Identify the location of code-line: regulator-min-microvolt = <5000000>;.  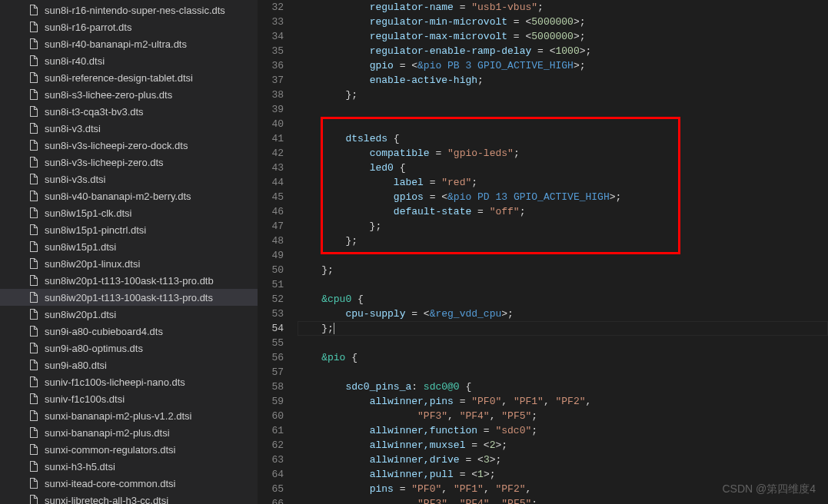
(563, 22).